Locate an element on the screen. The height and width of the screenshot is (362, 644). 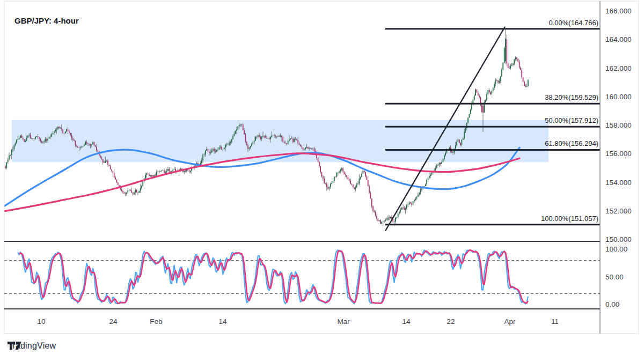
stochastic-d-line is located at coordinates (274, 277).